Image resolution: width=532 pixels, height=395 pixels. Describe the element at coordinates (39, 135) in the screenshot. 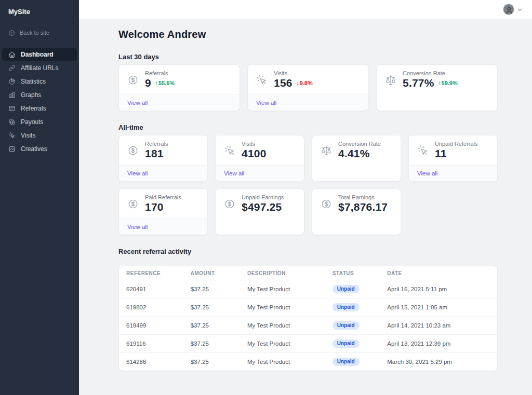

I see `sidebar-item-visits: Visits` at that location.